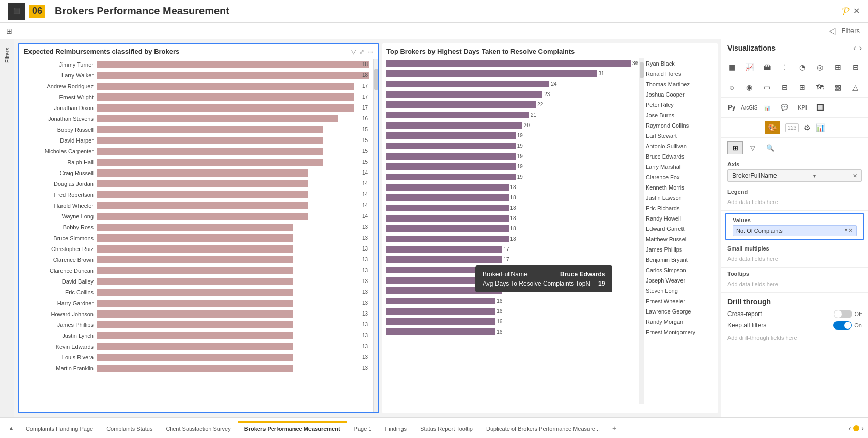 The height and width of the screenshot is (438, 868). Describe the element at coordinates (434, 11) in the screenshot. I see `page-header: ⬛ 06 Brokers Performance Measurement 𝓟 ✕` at that location.